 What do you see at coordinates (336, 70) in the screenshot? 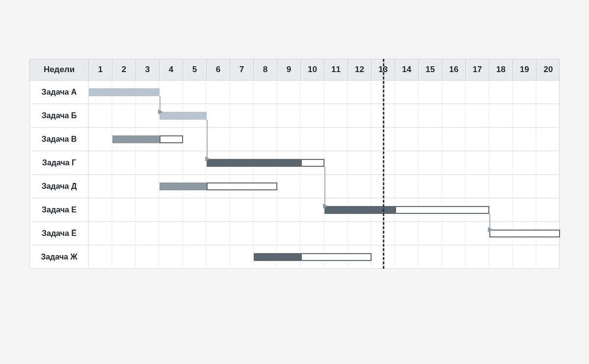
I see `header-week-11: 11` at bounding box center [336, 70].